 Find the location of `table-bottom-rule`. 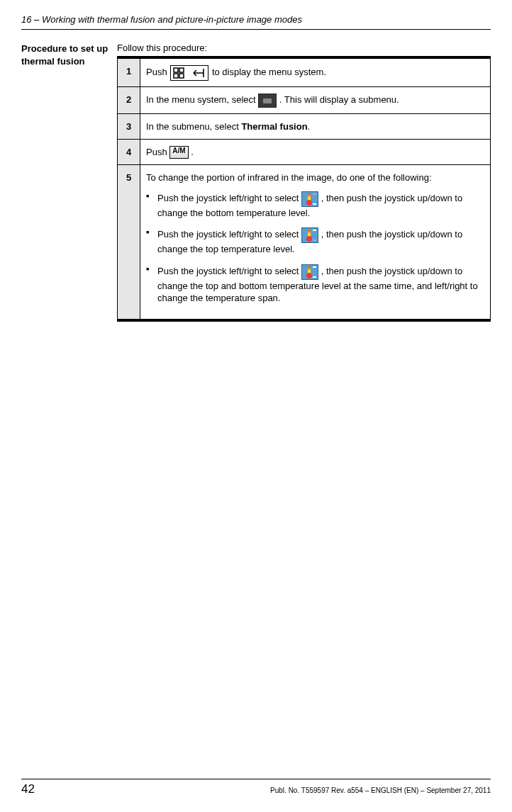

table-bottom-rule is located at coordinates (304, 320).